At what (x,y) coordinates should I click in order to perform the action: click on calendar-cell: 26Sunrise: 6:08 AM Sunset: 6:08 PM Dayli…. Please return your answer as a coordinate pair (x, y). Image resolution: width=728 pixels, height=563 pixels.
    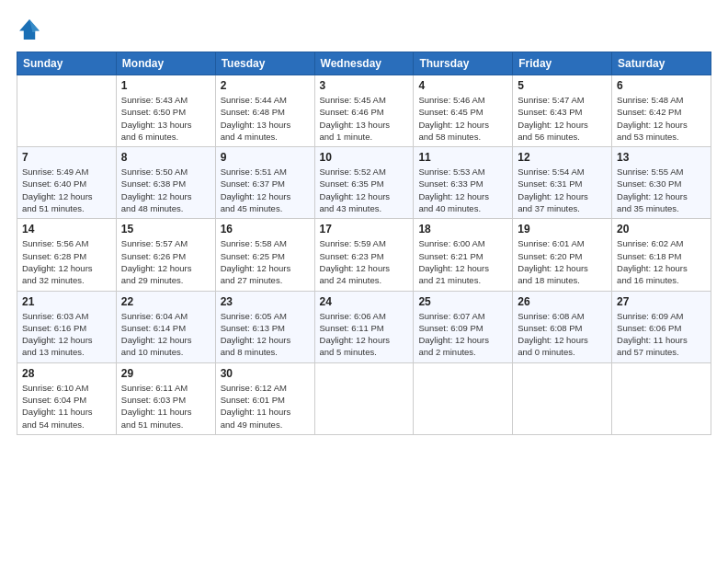
    Looking at the image, I should click on (563, 327).